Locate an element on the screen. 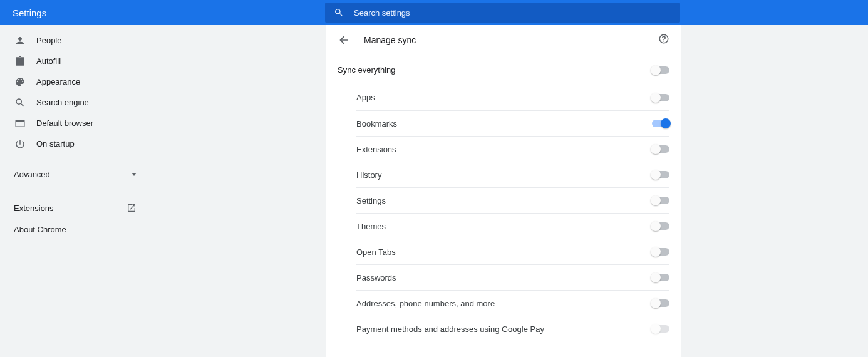 Image resolution: width=868 pixels, height=357 pixels. sidebar-item-label: Autofill is located at coordinates (49, 61).